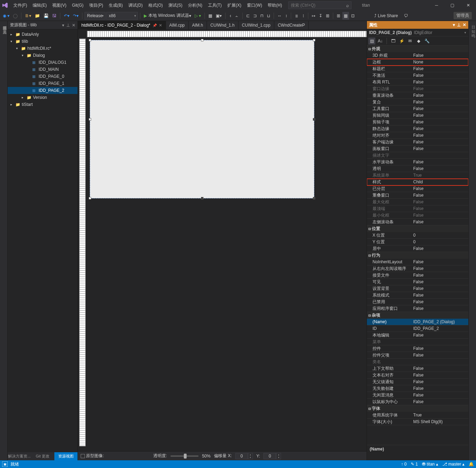 This screenshot has width=476, height=468. Describe the element at coordinates (353, 16) in the screenshot. I see `toggle-ruler: ⊡` at that location.